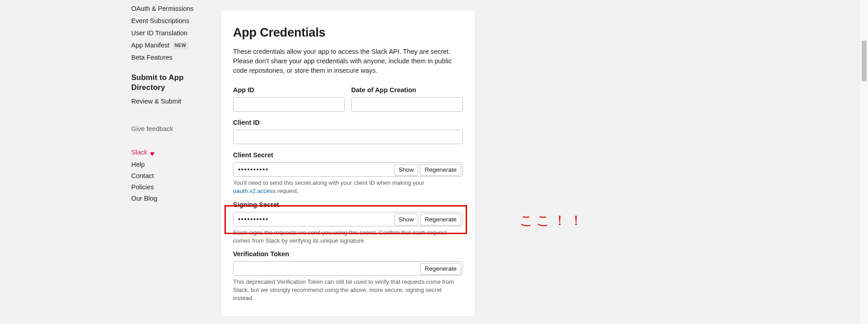  I want to click on label-client-secret: Client Secret, so click(348, 155).